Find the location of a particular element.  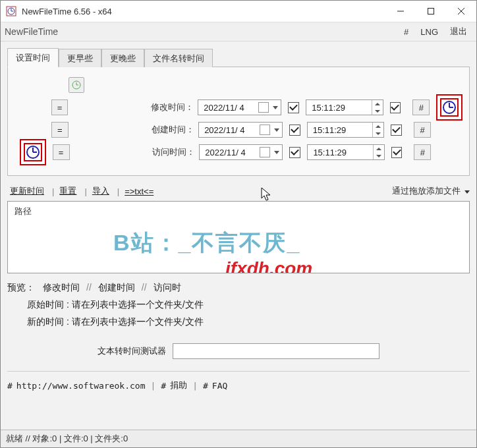

time-value-modified: 15:11:29 is located at coordinates (339, 108).